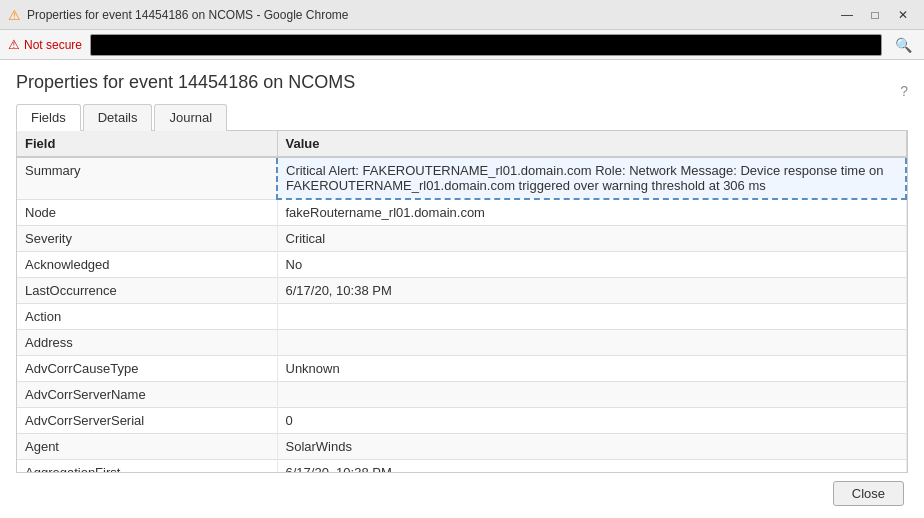  Describe the element at coordinates (462, 178) in the screenshot. I see `table-row: SummaryCritical Alert: FAKEROUTERNAME_rl…` at that location.